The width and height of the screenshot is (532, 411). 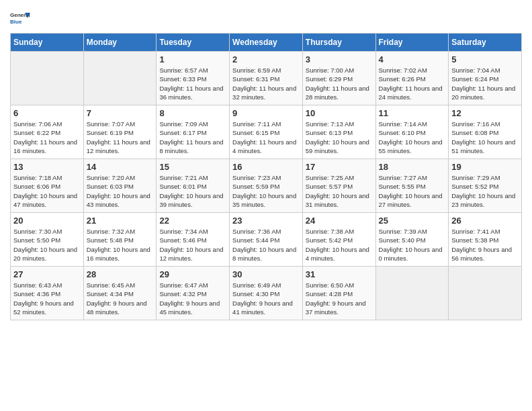 I want to click on day-cell: 12Sunrise: 7:16 AM Sunset: 6:08 PM Dayli…, so click(x=485, y=132).